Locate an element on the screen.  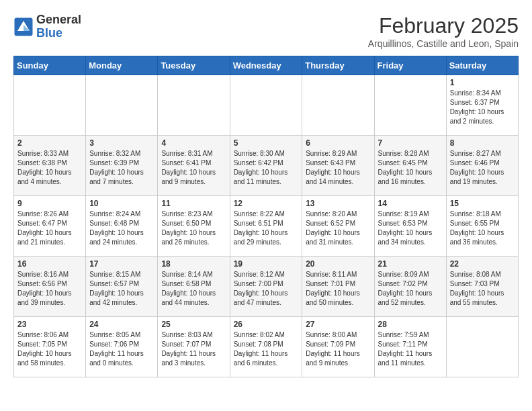
day-info: Sunrise: 8:33 AM Sunset: 6:38 PM Dayligh… is located at coordinates (50, 168).